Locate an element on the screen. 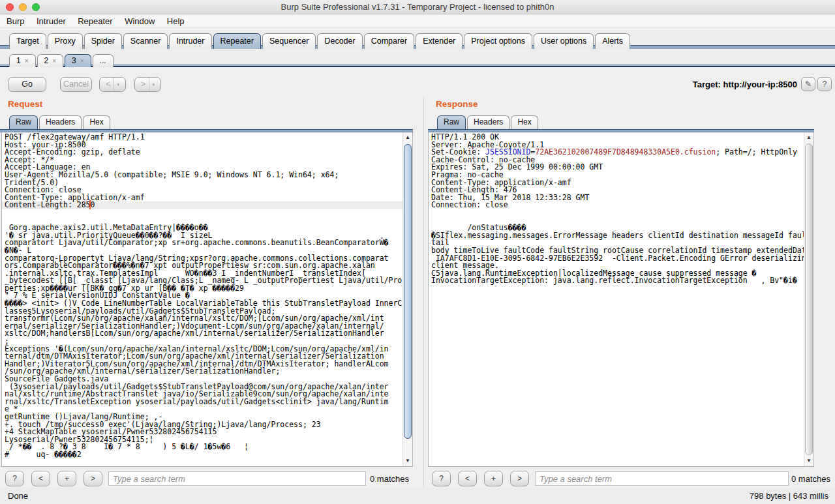  response-search-next-button: > is located at coordinates (519, 479).